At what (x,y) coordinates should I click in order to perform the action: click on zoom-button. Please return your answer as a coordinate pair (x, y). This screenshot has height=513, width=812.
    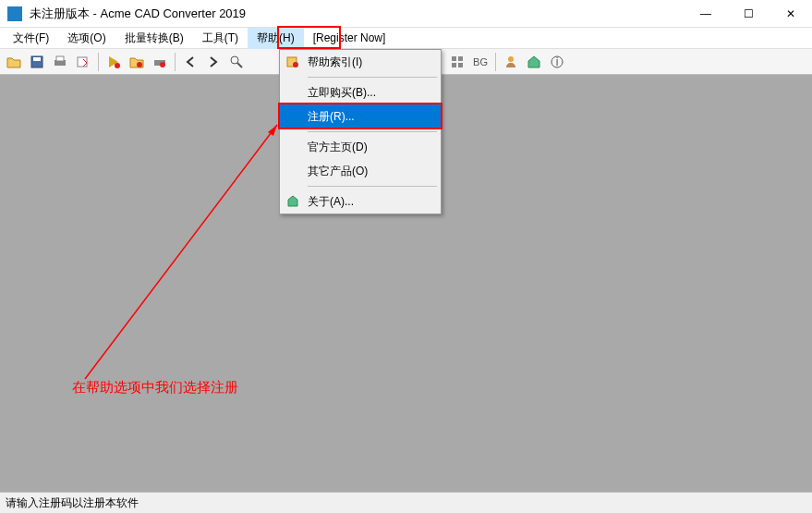
    Looking at the image, I should click on (236, 62).